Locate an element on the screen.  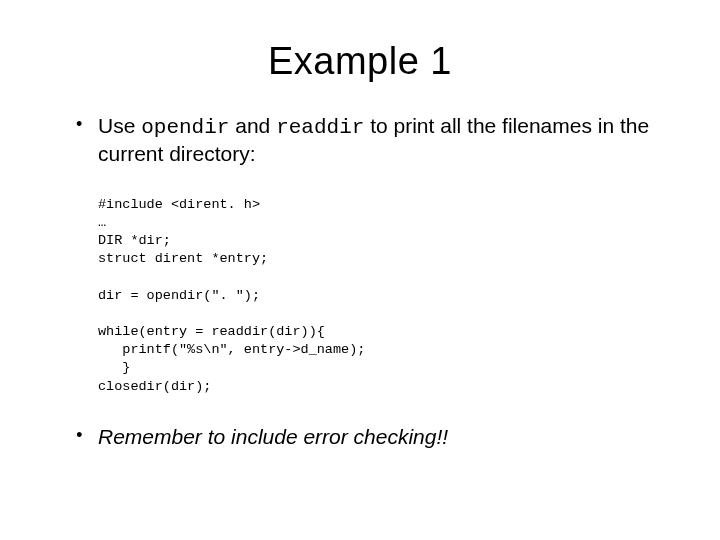
bullet-list-2: Remember to include error checking!! is located at coordinates (360, 437).